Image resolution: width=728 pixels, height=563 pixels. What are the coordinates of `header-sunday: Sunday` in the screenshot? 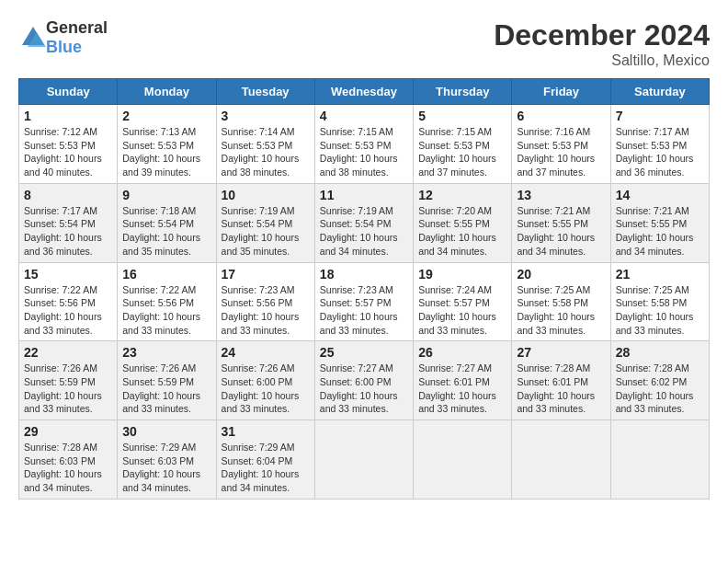 It's located at (68, 92).